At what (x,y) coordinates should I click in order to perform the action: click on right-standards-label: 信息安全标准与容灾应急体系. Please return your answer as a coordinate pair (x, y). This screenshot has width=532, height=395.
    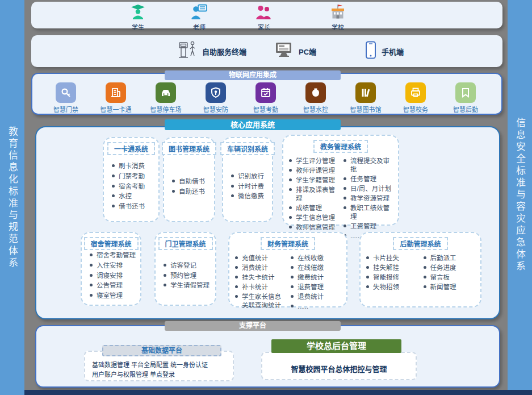
    Looking at the image, I should click on (520, 196).